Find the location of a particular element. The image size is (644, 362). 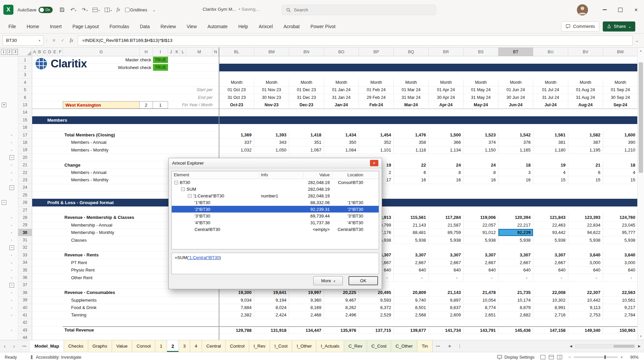

explorer-node-1-bt30: '1'!BT3088,332.06'1'!BT30 is located at coordinates (275, 202).